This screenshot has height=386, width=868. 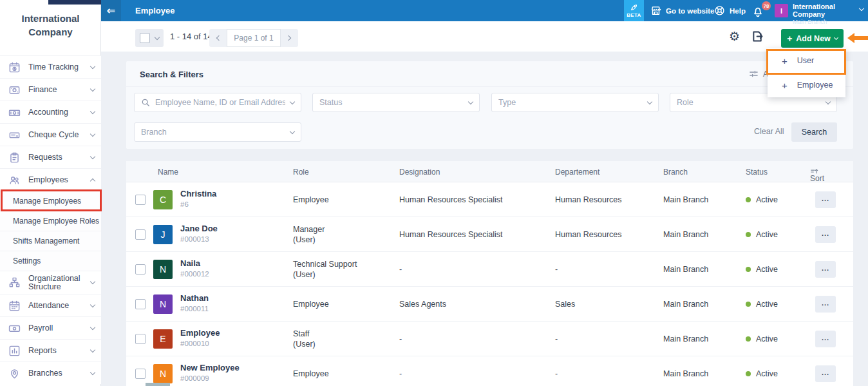 I want to click on avatar: N, so click(x=163, y=269).